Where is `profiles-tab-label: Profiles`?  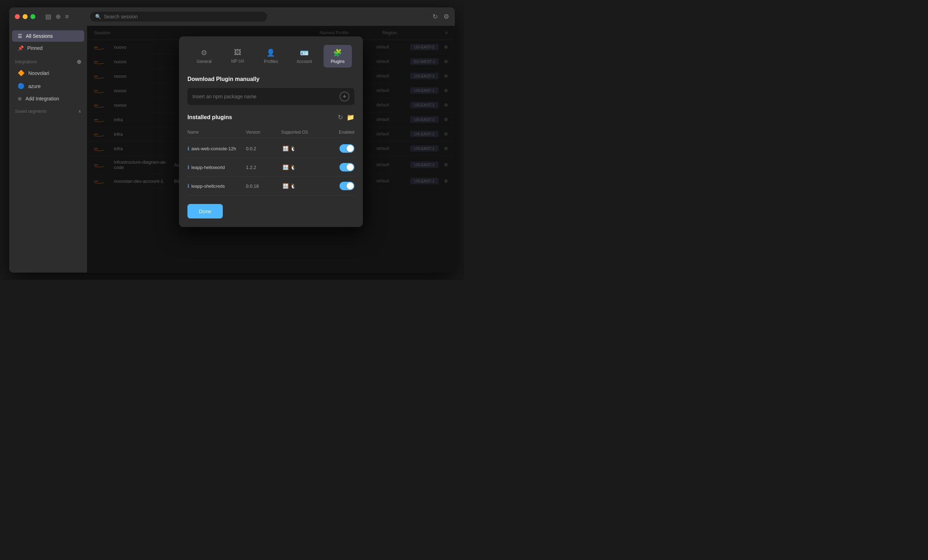 profiles-tab-label: Profiles is located at coordinates (271, 62).